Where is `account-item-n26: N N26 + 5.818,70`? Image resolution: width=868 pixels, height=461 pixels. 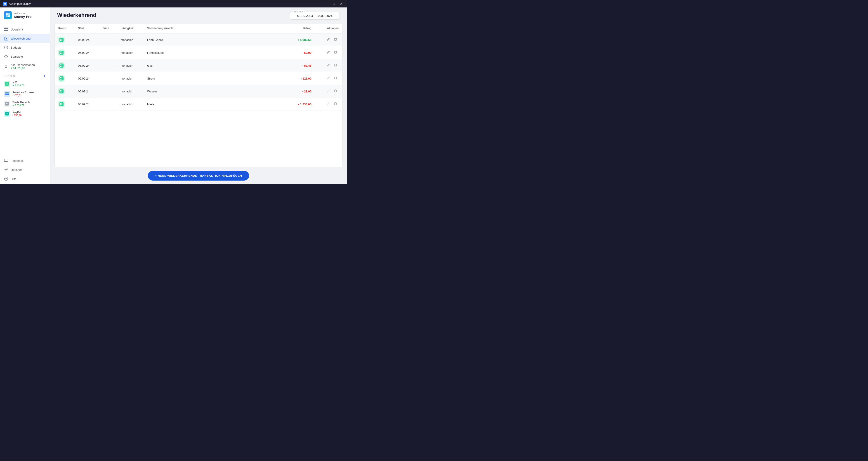 account-item-n26: N N26 + 5.818,70 is located at coordinates (25, 84).